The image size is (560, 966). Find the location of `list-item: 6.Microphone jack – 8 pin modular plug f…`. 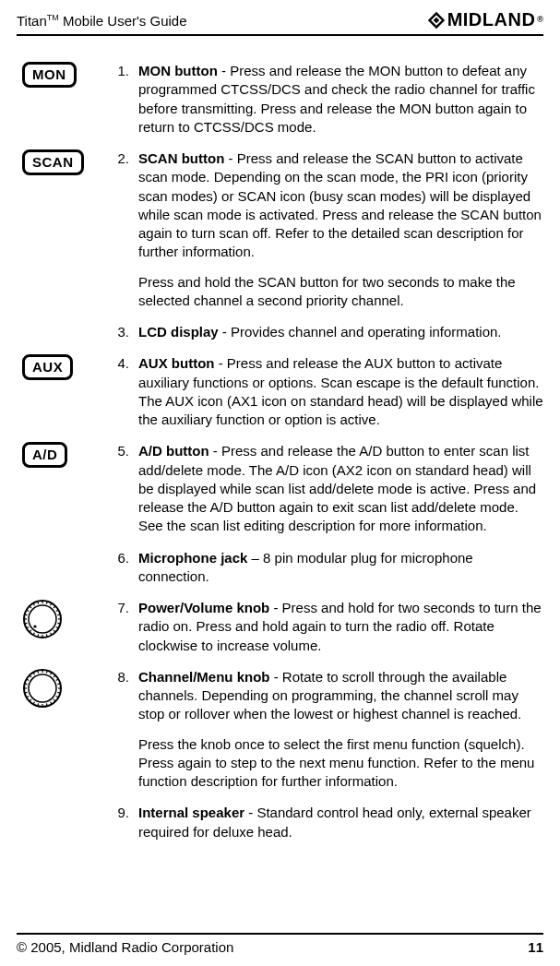

list-item: 6.Microphone jack – 8 pin modular plug f… is located at coordinates (280, 568).